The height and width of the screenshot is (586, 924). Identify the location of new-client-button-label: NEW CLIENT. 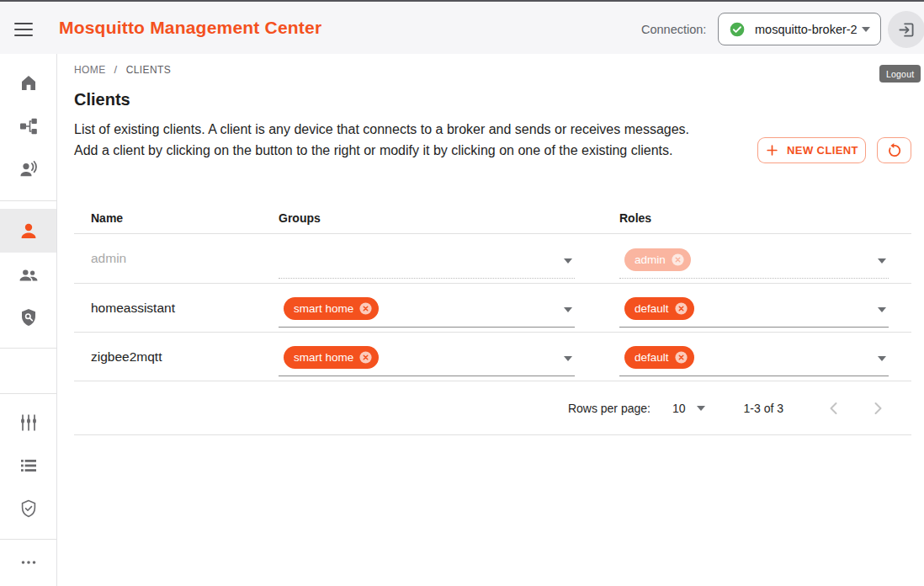
(823, 150).